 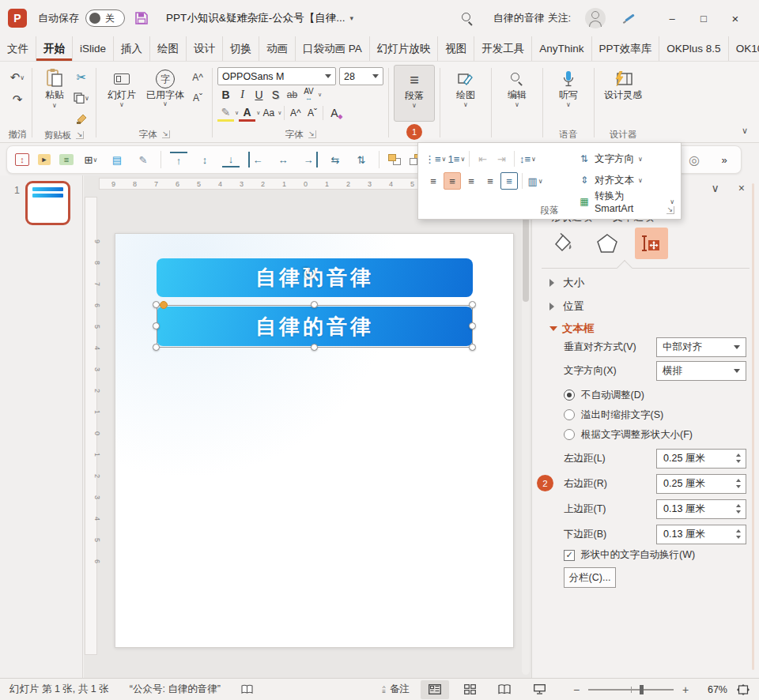 I want to click on bold-button: B, so click(x=226, y=95).